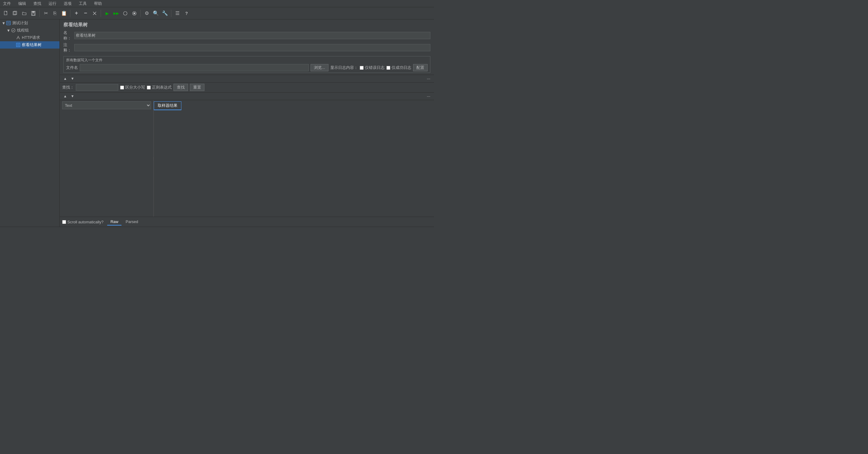 The height and width of the screenshot is (454, 868). I want to click on stop-button, so click(134, 13).